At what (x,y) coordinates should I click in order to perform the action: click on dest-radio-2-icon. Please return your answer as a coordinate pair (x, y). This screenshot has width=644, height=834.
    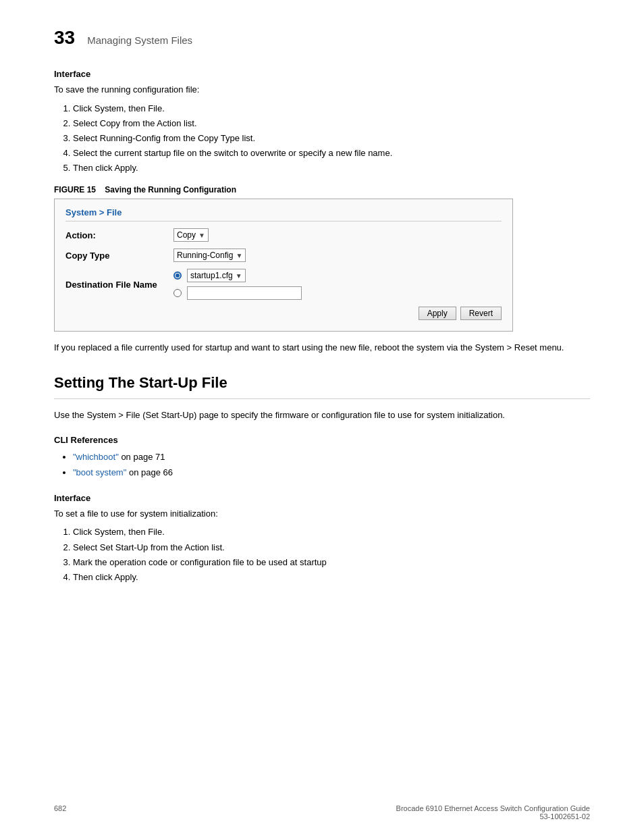
    Looking at the image, I should click on (178, 293).